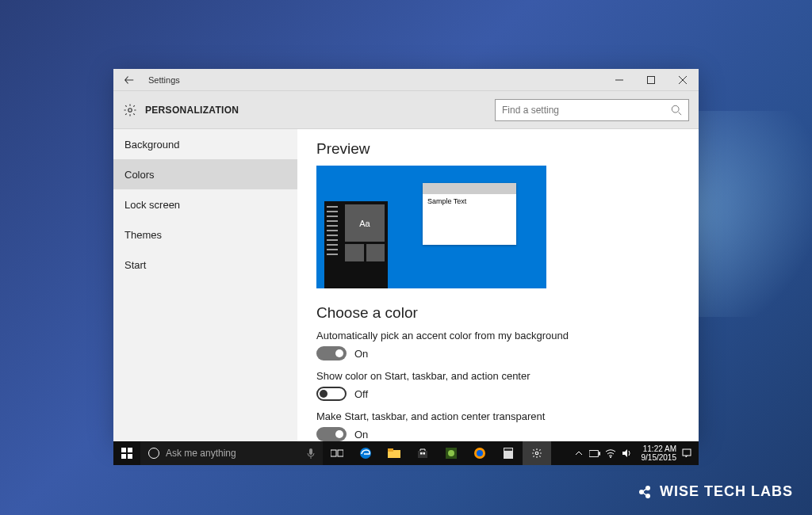  What do you see at coordinates (127, 453) in the screenshot?
I see `start-button` at bounding box center [127, 453].